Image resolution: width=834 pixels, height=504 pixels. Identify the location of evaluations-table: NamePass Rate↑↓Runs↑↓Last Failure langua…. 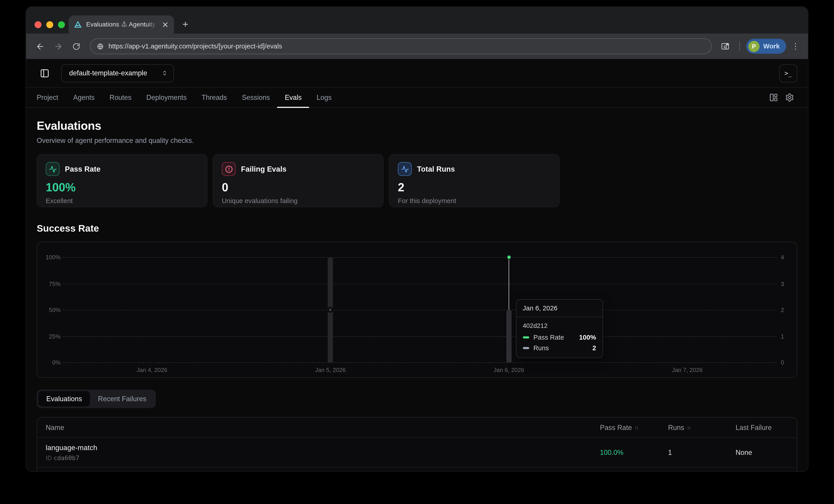
(417, 444).